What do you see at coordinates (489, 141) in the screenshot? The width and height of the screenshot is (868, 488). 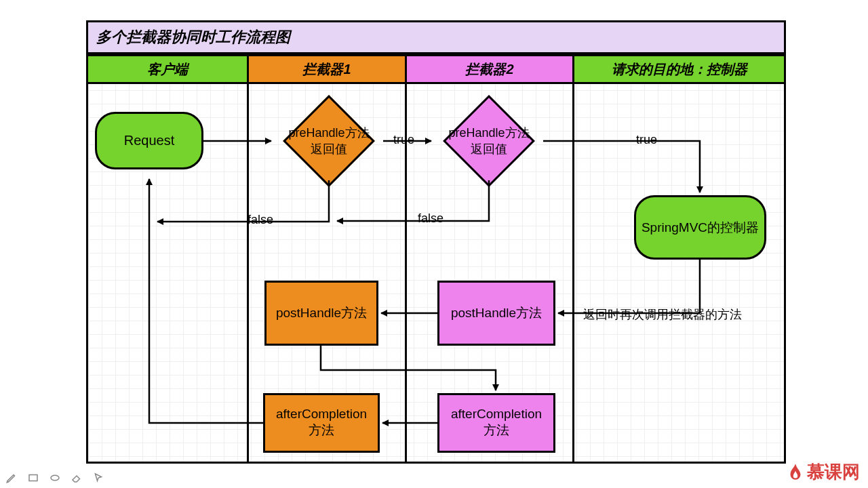 I see `node-prehandle2: preHandle方法返回值` at bounding box center [489, 141].